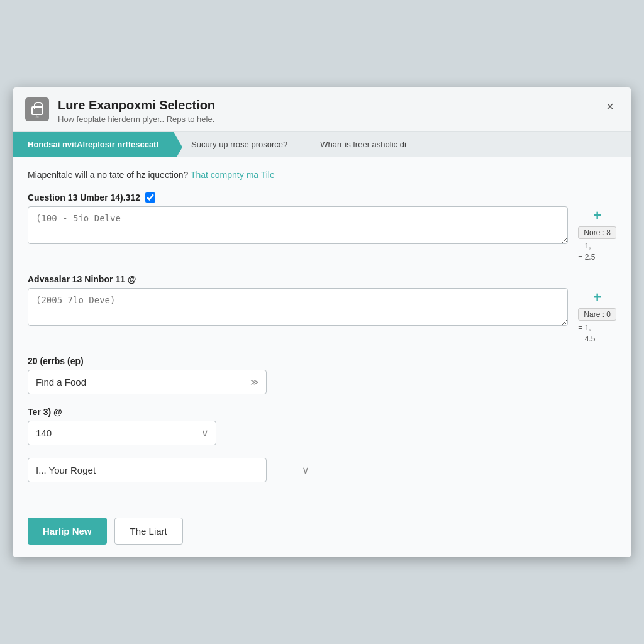 Image resolution: width=644 pixels, height=644 pixels. Describe the element at coordinates (93, 145) in the screenshot. I see `tab-1-label: Hondsai nvitAlreplosir nrffesccatl` at that location.